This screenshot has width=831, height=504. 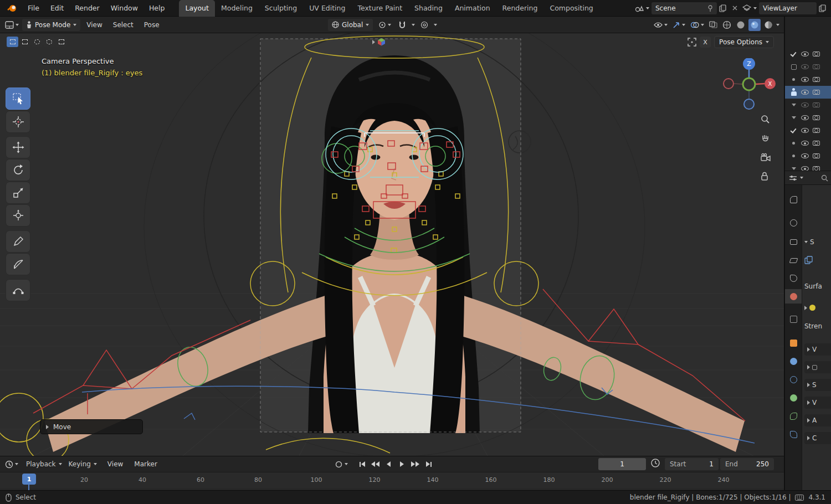 I want to click on operator-expand-icon, so click(x=48, y=427).